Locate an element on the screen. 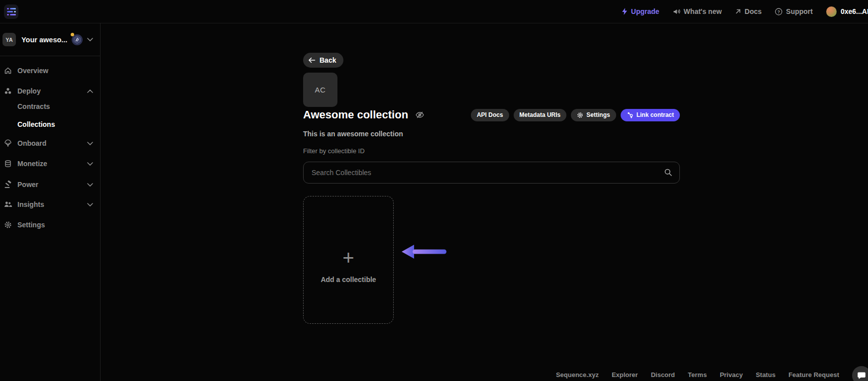 This screenshot has width=868, height=381. megaphone-icon is located at coordinates (677, 11).